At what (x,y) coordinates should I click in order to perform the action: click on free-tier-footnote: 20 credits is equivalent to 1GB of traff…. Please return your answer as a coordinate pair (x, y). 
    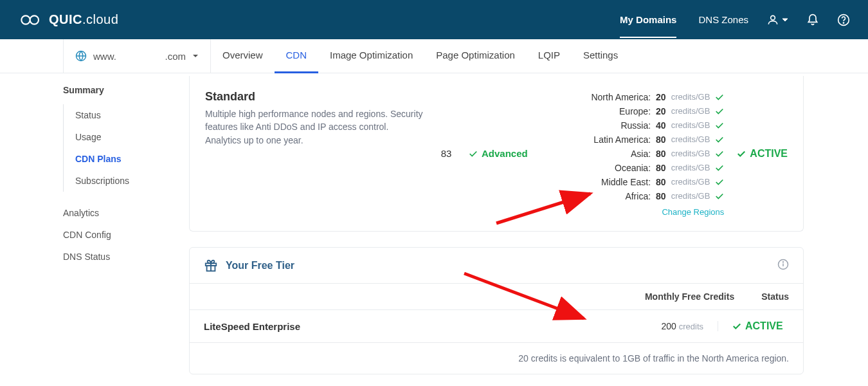
    Looking at the image, I should click on (496, 358).